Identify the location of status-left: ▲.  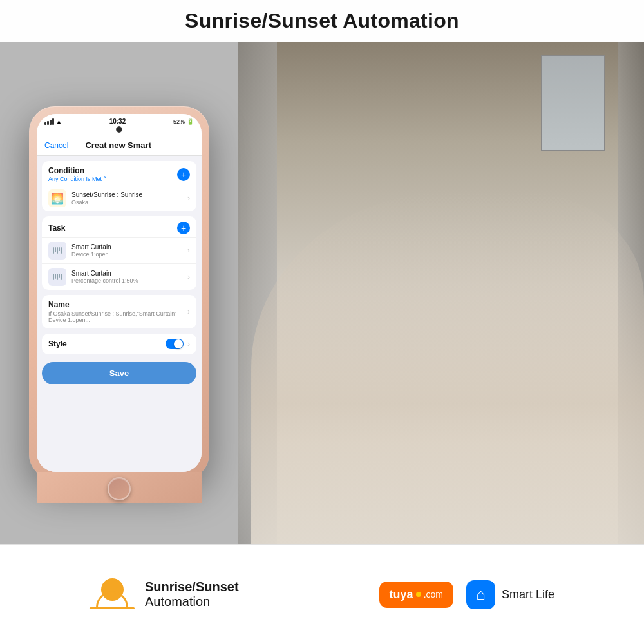
(53, 122).